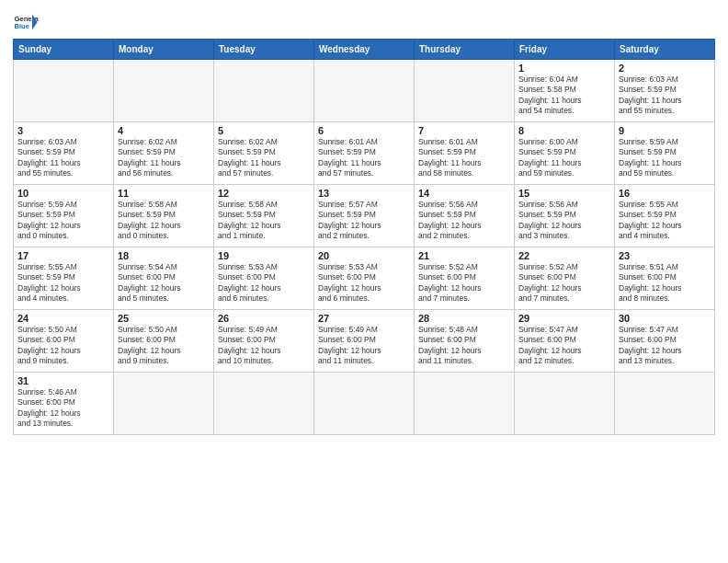  What do you see at coordinates (63, 408) in the screenshot?
I see `day-info: Sunrise: 5:46 AM Sunset: 6:00 PM Dayligh…` at bounding box center [63, 408].